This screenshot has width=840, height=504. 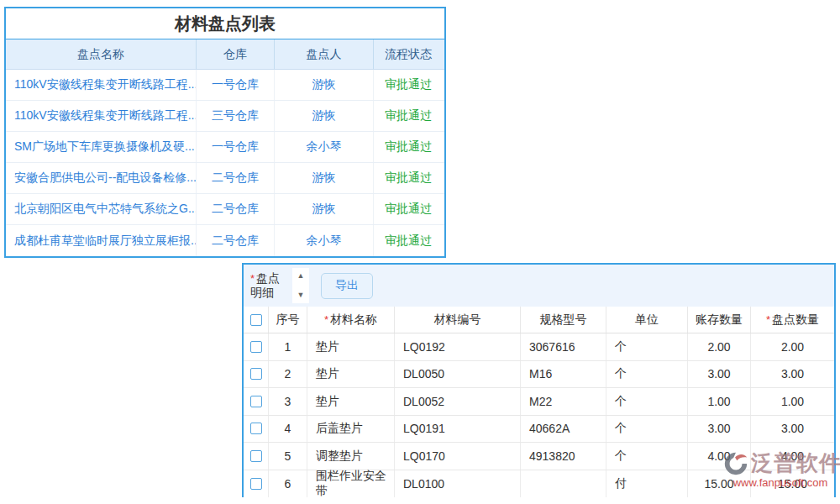 I want to click on arrow-up-icon: ▲, so click(x=301, y=276).